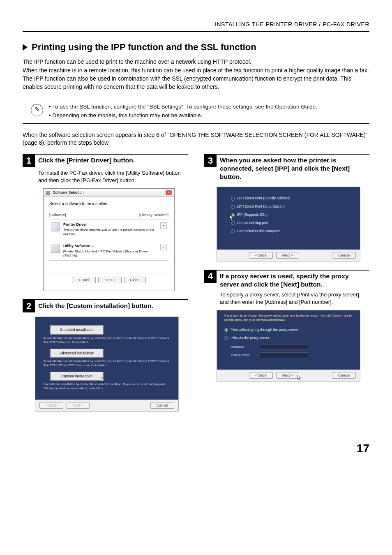 The height and width of the screenshot is (555, 392). I want to click on step-2: 2 Click the [Custom installation] button…, so click(105, 355).